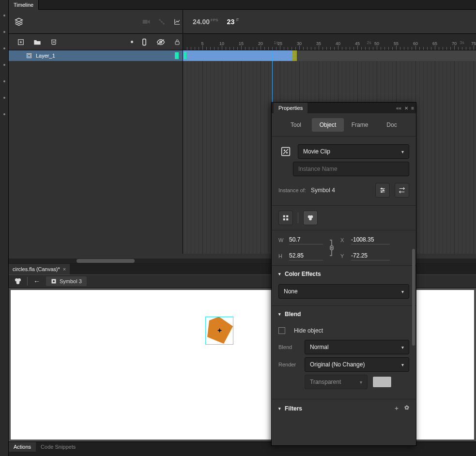  Describe the element at coordinates (306, 240) in the screenshot. I see `width-input: 50.7` at that location.